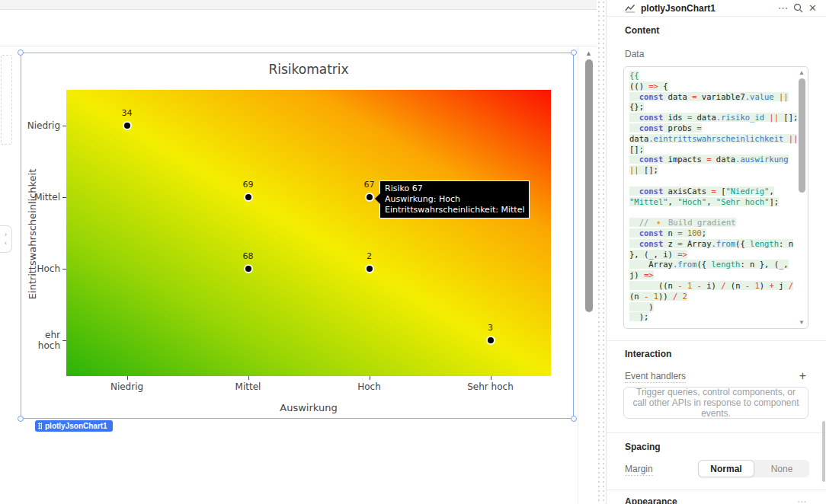 The height and width of the screenshot is (504, 826). I want to click on chevron-left-icon: ‹, so click(6, 244).